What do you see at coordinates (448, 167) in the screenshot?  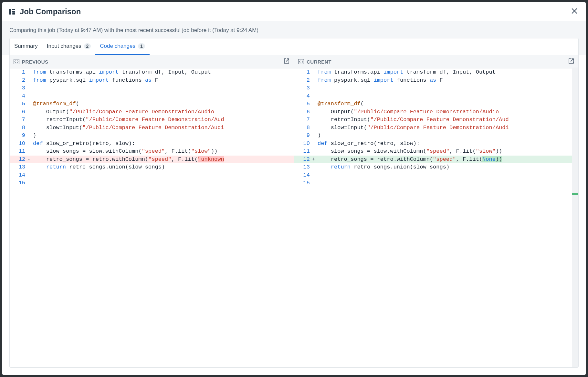 I see `code-content: return retro_songs.union(slow_songs)` at bounding box center [448, 167].